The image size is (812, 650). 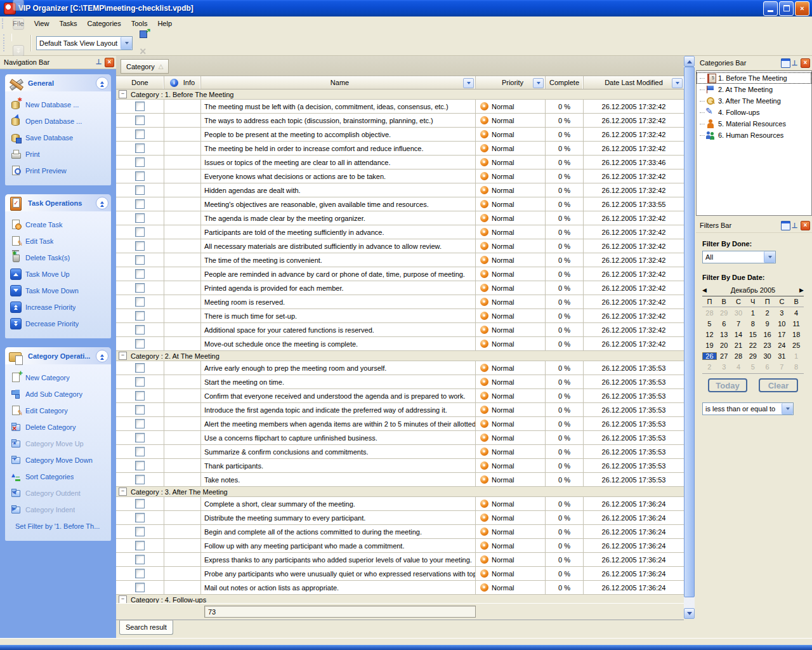 What do you see at coordinates (400, 560) in the screenshot?
I see `table-row: Express thanks to any participants who a…` at bounding box center [400, 560].